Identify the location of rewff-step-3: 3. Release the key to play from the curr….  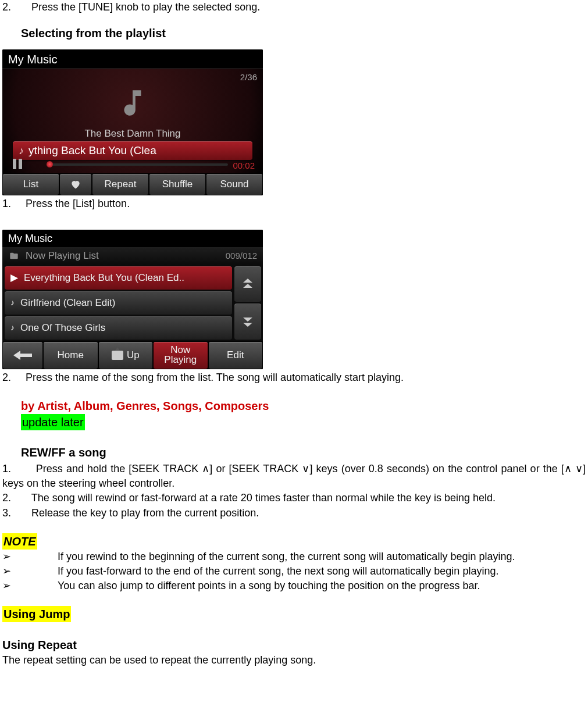
(294, 513).